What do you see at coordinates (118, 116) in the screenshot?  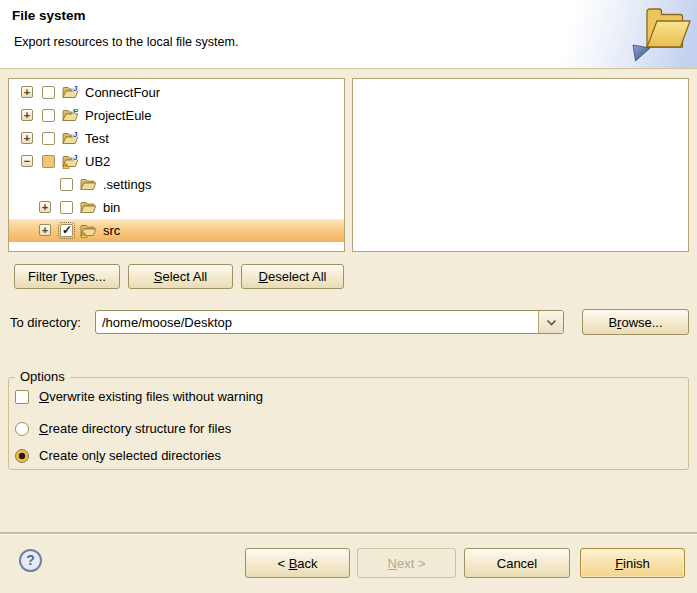 I see `tree-item-label: ProjectEule` at bounding box center [118, 116].